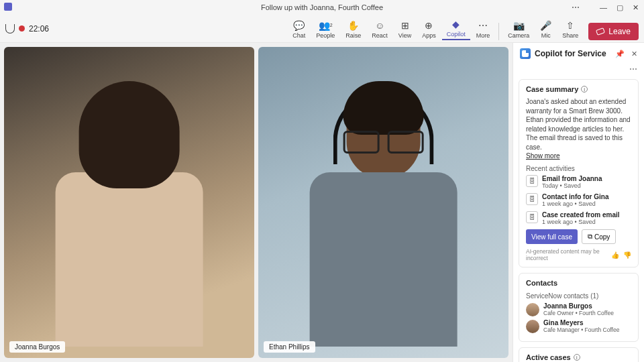  I want to click on contacts-heading: Contacts, so click(578, 283).